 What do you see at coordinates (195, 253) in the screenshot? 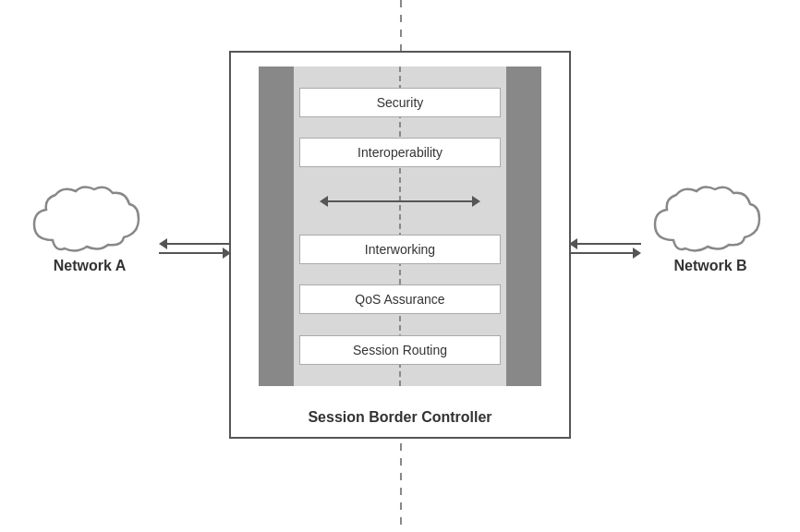
I see `arrow-a-right` at bounding box center [195, 253].